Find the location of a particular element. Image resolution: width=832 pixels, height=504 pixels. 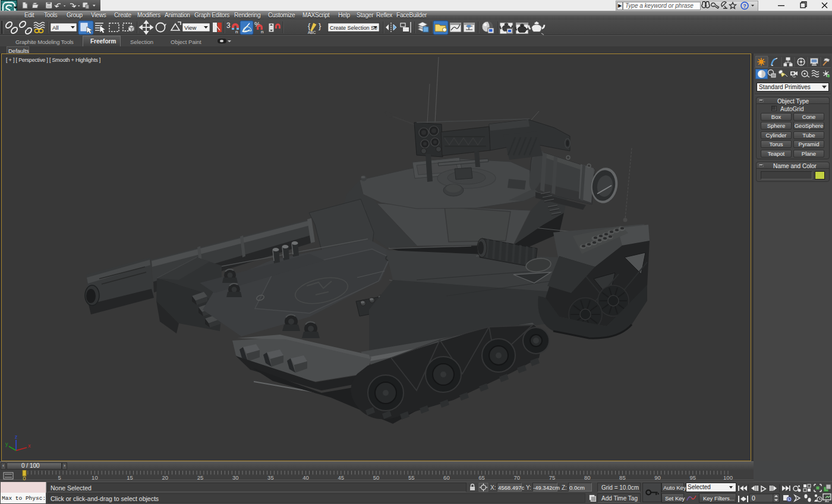

svg-text: 25 is located at coordinates (201, 478).